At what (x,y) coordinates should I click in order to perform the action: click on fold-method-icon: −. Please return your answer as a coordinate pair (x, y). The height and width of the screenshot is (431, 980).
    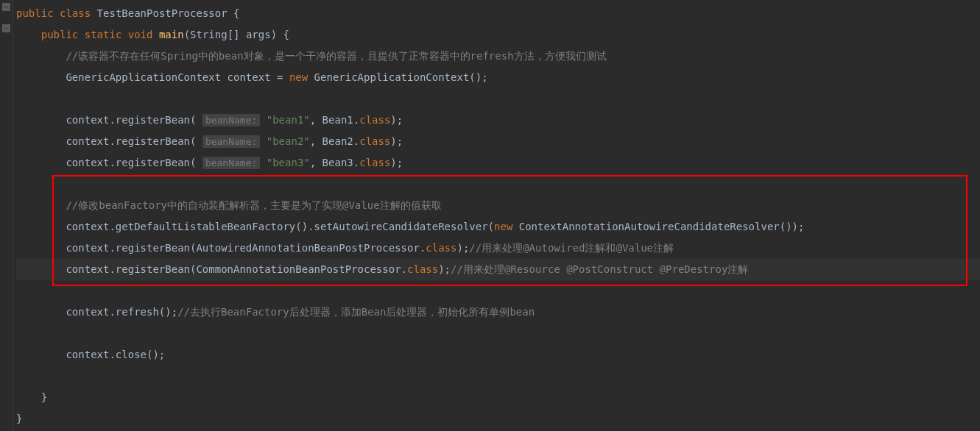
    Looking at the image, I should click on (6, 28).